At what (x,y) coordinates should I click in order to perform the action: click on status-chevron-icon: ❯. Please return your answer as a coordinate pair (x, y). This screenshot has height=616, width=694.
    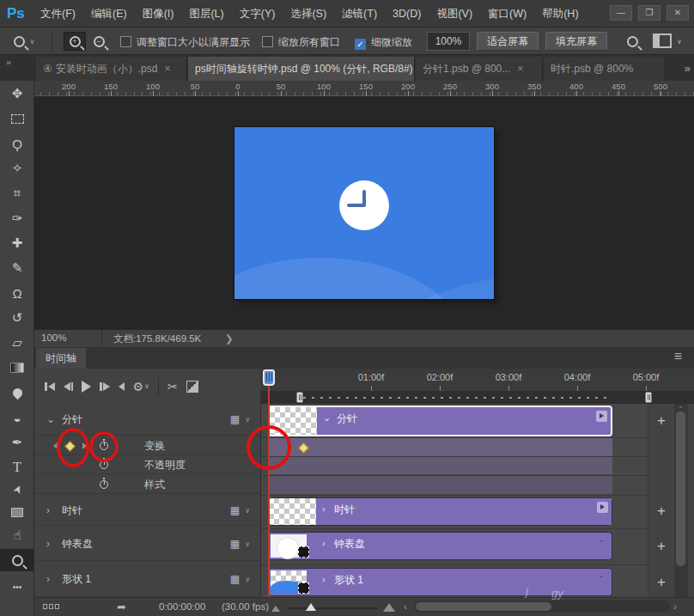
    Looking at the image, I should click on (229, 338).